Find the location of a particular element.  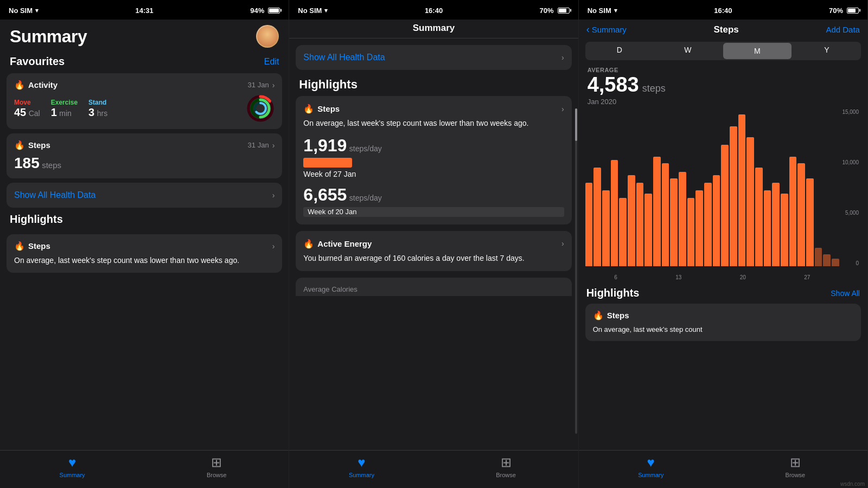

tab-summary-label-2: Summary is located at coordinates (361, 475).